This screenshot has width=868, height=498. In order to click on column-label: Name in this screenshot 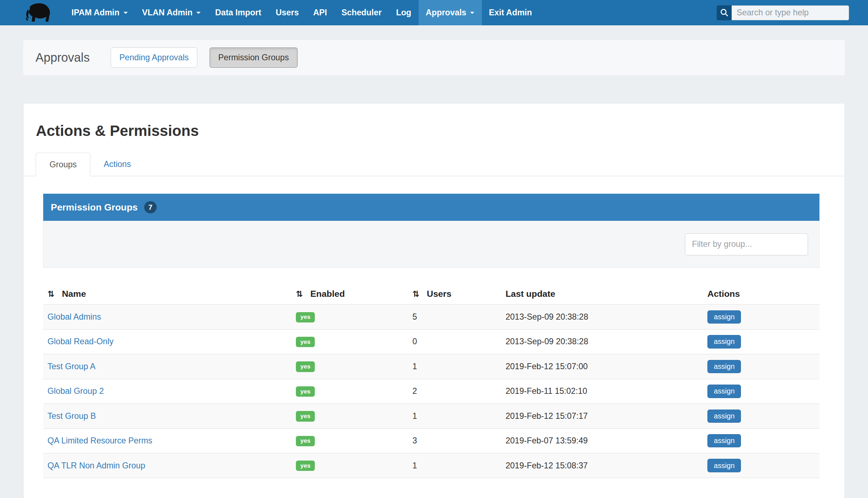, I will do `click(74, 294)`.